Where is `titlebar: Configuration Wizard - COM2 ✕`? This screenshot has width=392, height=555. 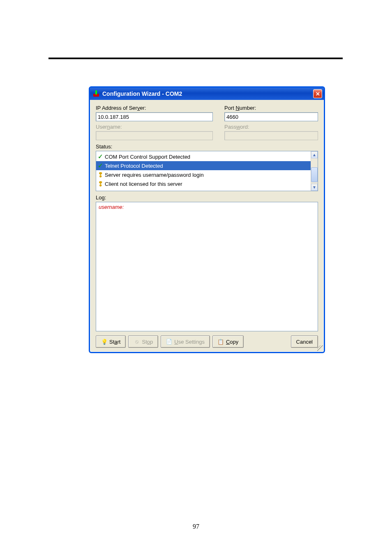 titlebar: Configuration Wizard - COM2 ✕ is located at coordinates (207, 94).